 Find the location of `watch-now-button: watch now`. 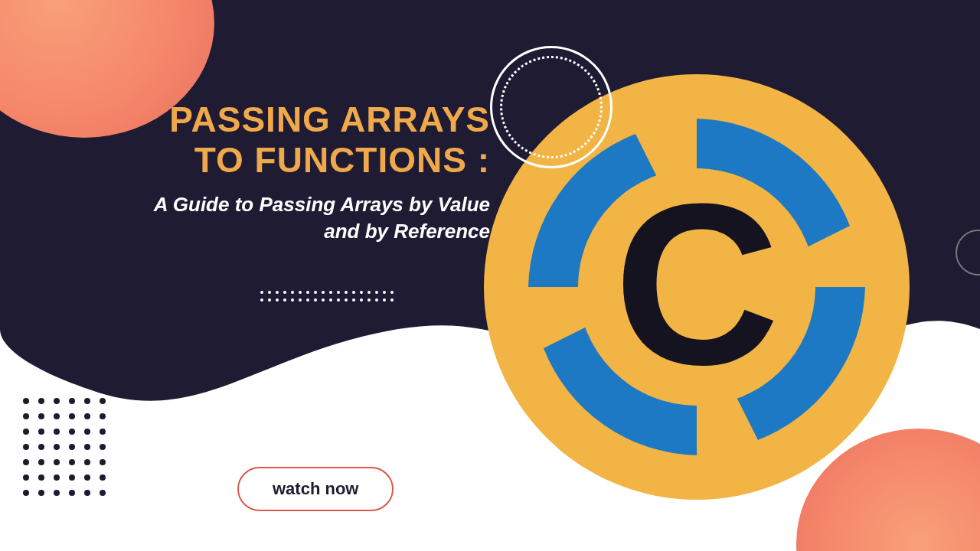

watch-now-button: watch now is located at coordinates (315, 489).